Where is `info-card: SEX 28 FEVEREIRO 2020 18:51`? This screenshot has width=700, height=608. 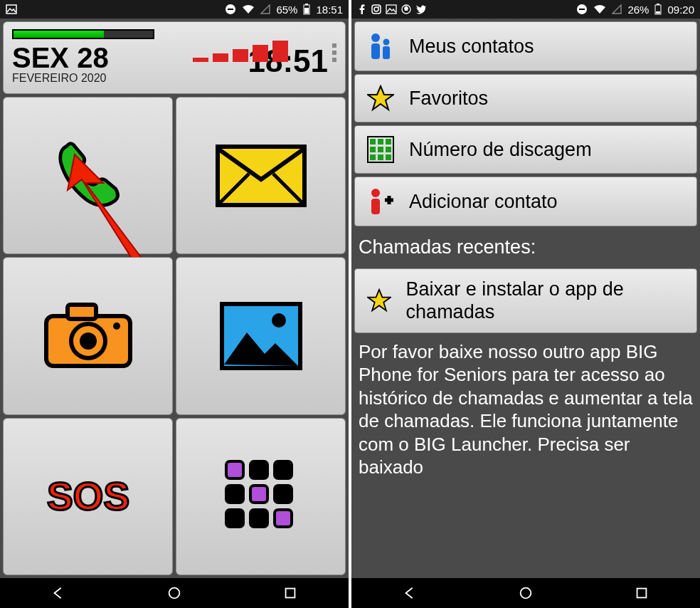 info-card: SEX 28 FEVEREIRO 2020 18:51 is located at coordinates (174, 58).